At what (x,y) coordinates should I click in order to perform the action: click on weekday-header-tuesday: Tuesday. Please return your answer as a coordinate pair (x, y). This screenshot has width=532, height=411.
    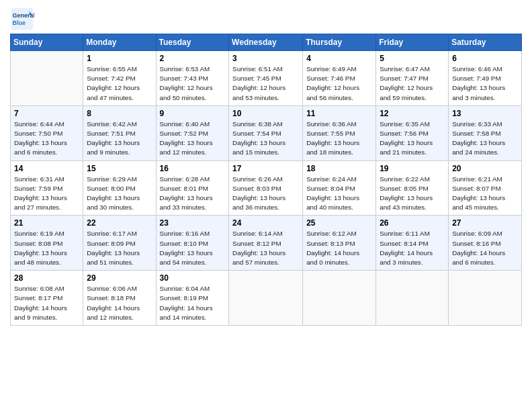
    Looking at the image, I should click on (192, 43).